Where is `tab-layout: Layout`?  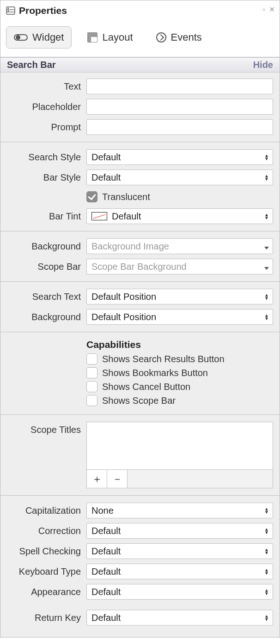
tab-layout: Layout is located at coordinates (110, 37).